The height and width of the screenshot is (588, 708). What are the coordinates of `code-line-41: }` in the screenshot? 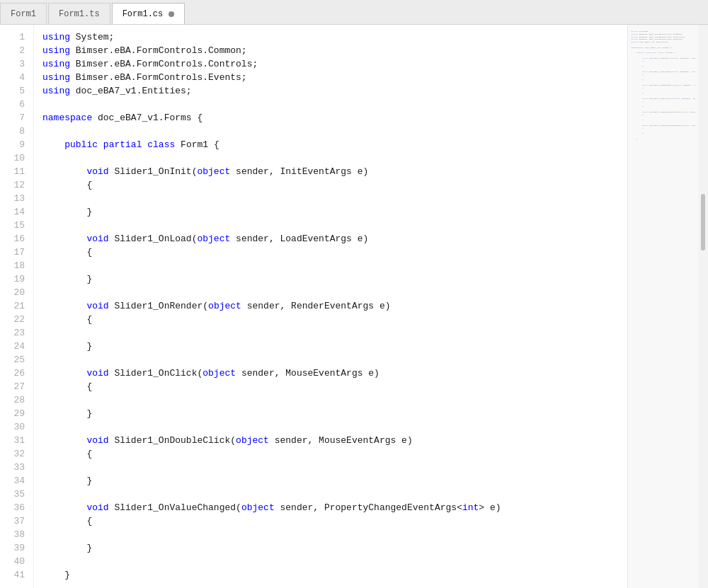 It's located at (335, 575).